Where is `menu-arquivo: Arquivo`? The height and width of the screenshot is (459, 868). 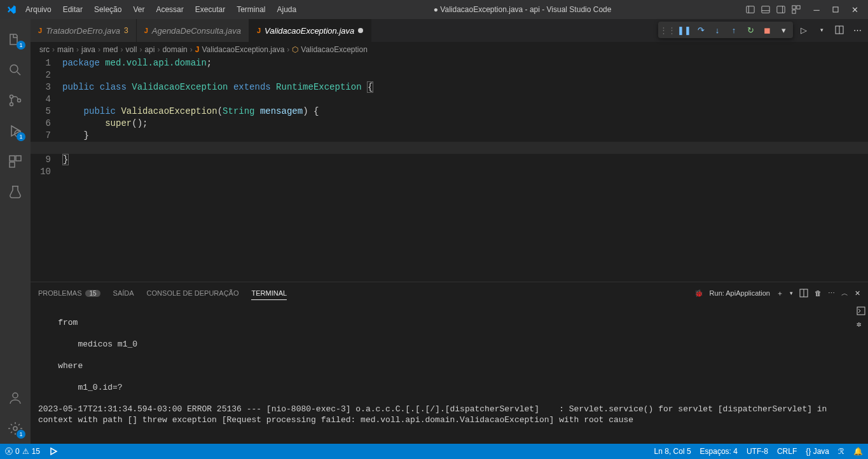 menu-arquivo: Arquivo is located at coordinates (38, 10).